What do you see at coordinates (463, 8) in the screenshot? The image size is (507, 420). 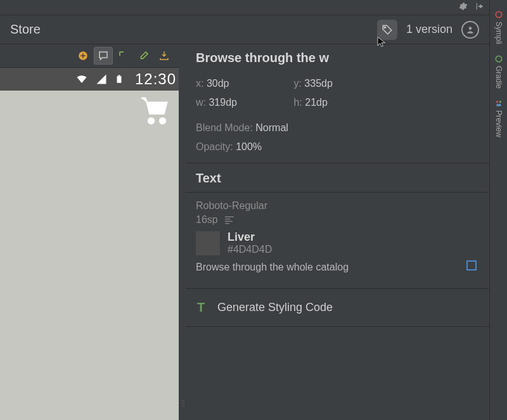 I see `gear-icon` at bounding box center [463, 8].